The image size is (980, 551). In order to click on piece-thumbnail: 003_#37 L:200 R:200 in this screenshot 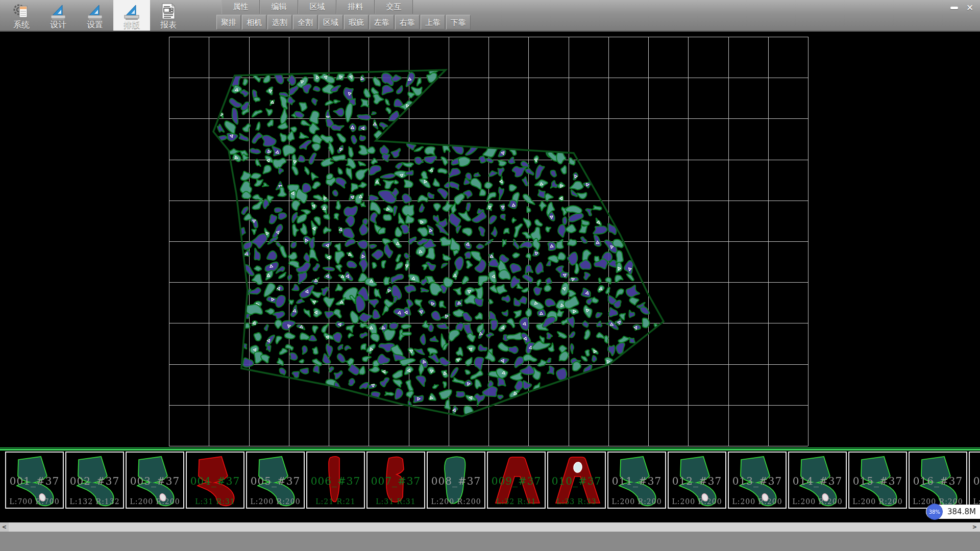, I will do `click(155, 480)`.